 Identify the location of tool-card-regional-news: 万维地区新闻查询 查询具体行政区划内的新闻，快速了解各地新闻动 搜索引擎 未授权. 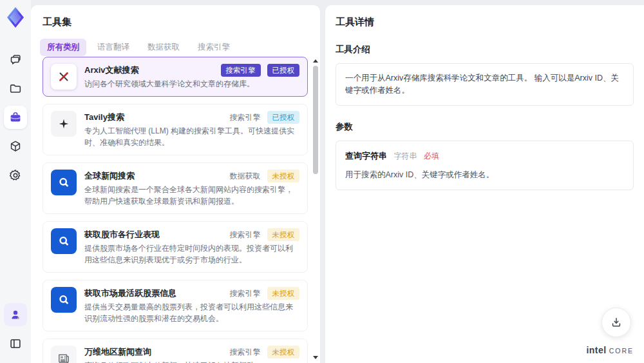
(175, 351).